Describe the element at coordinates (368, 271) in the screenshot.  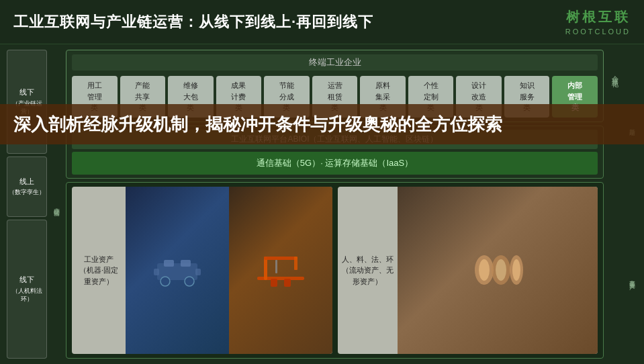
I see `asset2-text: 人、料、法、环 （流动资产、无 形资产）` at that location.